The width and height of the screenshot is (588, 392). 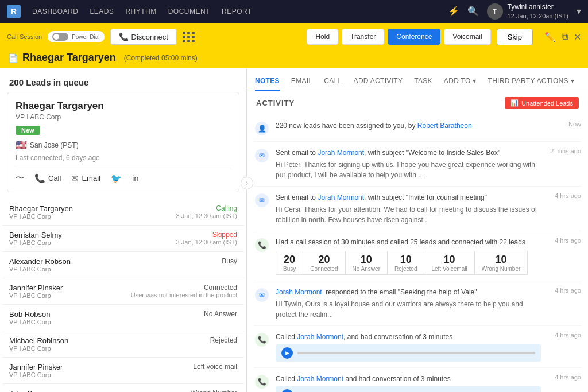 What do you see at coordinates (123, 292) in the screenshot?
I see `list-item: Jannifer Pinsker VP I ABC Corp Connected…` at bounding box center [123, 292].